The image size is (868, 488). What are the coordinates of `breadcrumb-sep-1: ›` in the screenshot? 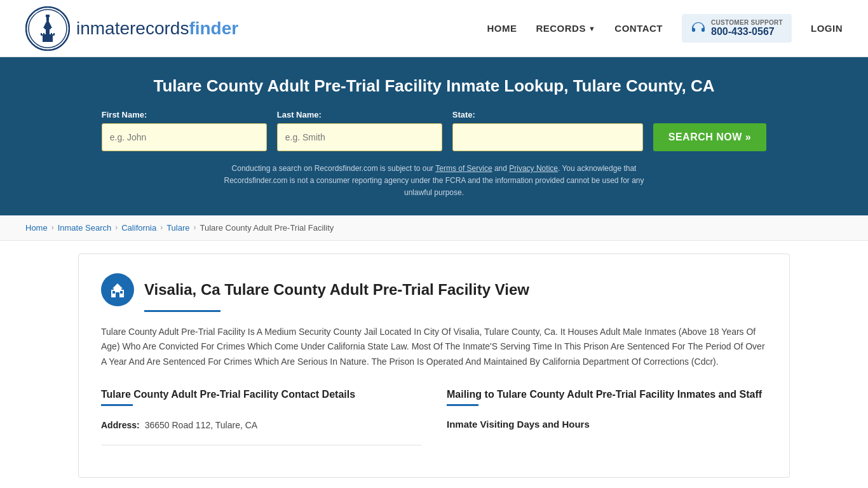 It's located at (53, 227).